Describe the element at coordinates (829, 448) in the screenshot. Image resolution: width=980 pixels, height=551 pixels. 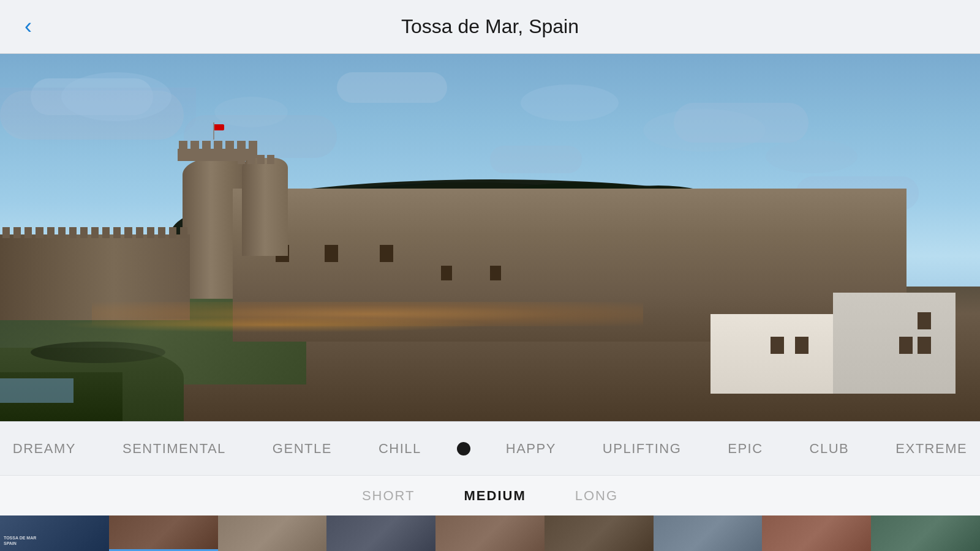
I see `mood-club: CLUB` at that location.